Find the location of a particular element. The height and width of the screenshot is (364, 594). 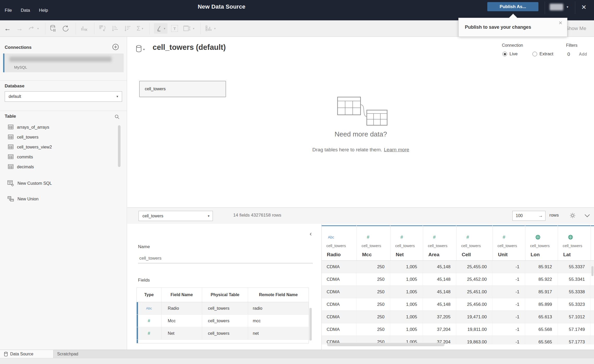

grid-column-table-label: cell_towers is located at coordinates (336, 246).